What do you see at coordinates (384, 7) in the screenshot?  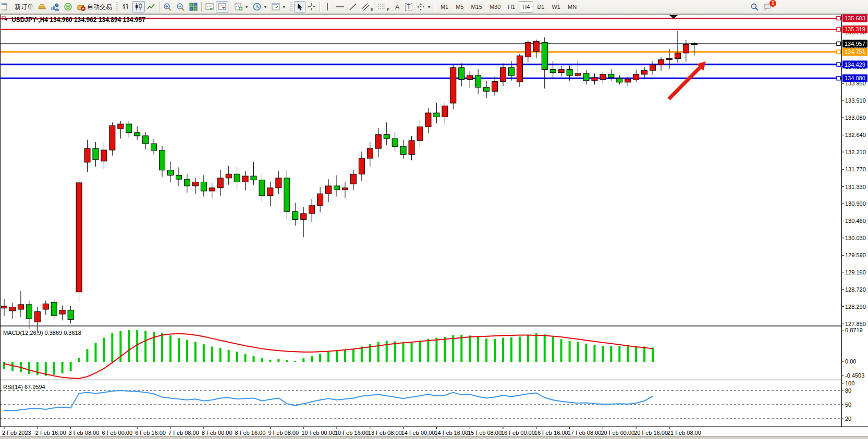 I see `fibonacci-tool-button: F` at bounding box center [384, 7].